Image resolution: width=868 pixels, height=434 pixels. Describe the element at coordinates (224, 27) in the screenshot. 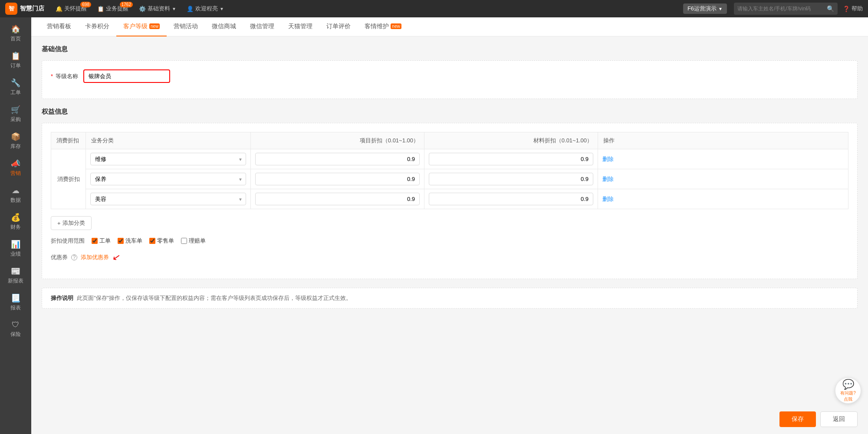

I see `tab-wechat-mall: 微信商城` at that location.